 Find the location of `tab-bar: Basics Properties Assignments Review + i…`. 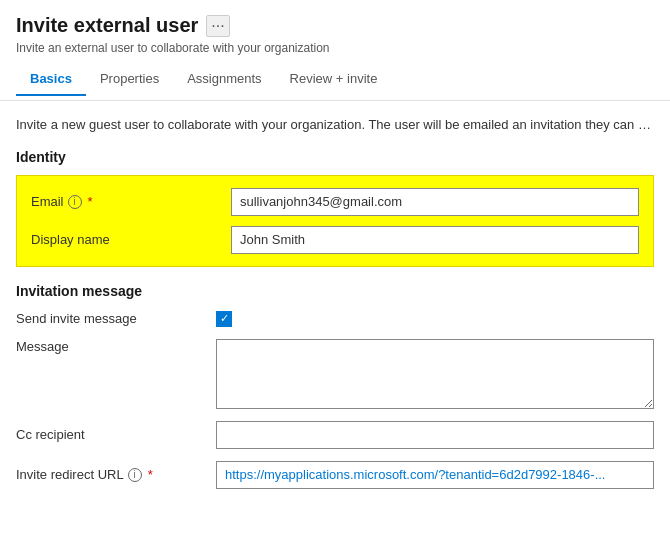

tab-bar: Basics Properties Assignments Review + i… is located at coordinates (335, 80).